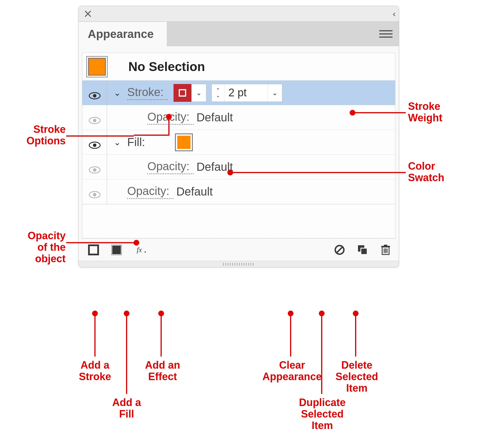  Describe the element at coordinates (386, 250) in the screenshot. I see `delete-item-button` at that location.